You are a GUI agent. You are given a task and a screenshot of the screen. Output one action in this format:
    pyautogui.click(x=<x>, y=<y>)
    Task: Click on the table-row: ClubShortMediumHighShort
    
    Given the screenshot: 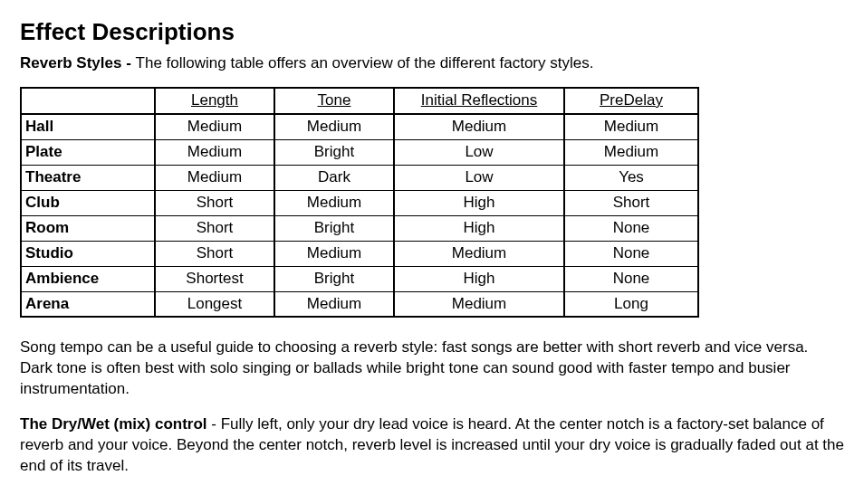 What is the action you would take?
    pyautogui.click(x=360, y=203)
    